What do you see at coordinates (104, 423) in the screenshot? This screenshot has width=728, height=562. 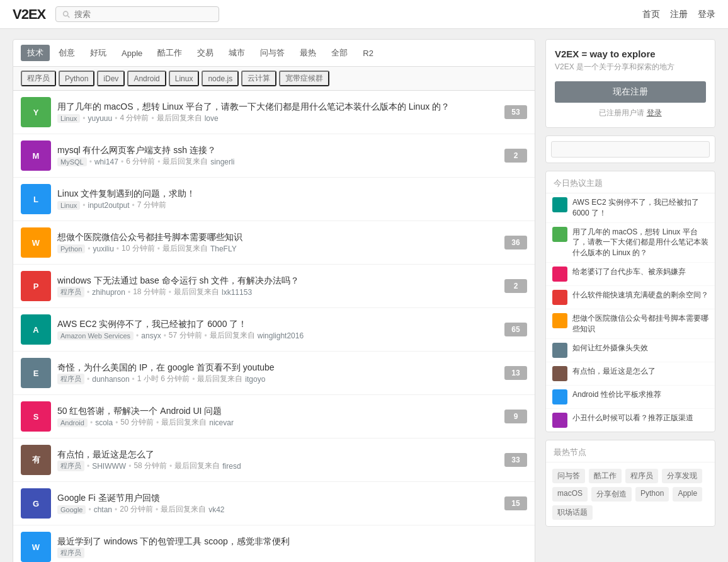 I see `topic-author: scola` at bounding box center [104, 423].